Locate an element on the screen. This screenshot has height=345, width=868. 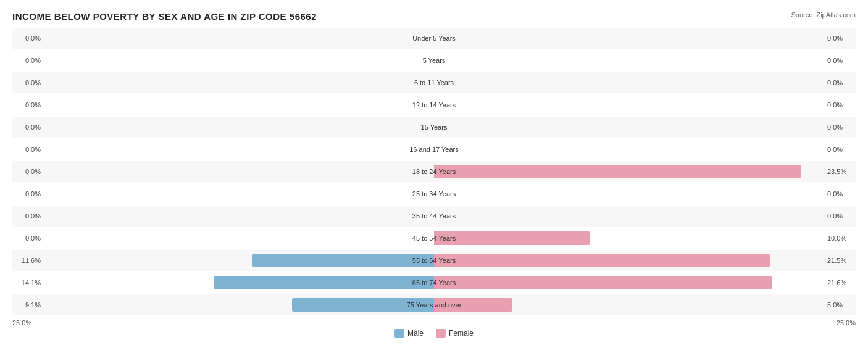
chart-source: Source: ZipAtlas.com is located at coordinates (824, 15).